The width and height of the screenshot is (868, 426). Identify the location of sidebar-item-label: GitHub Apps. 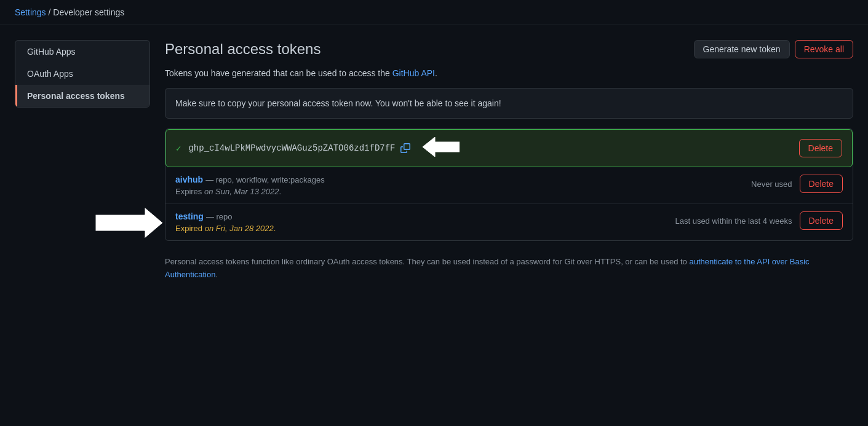
(52, 52).